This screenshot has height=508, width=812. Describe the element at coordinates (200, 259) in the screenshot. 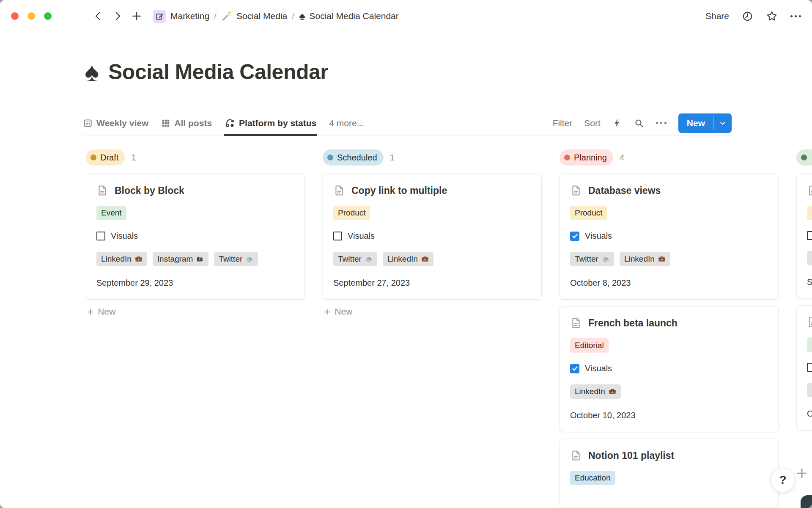

I see `camera-flash-icon` at that location.